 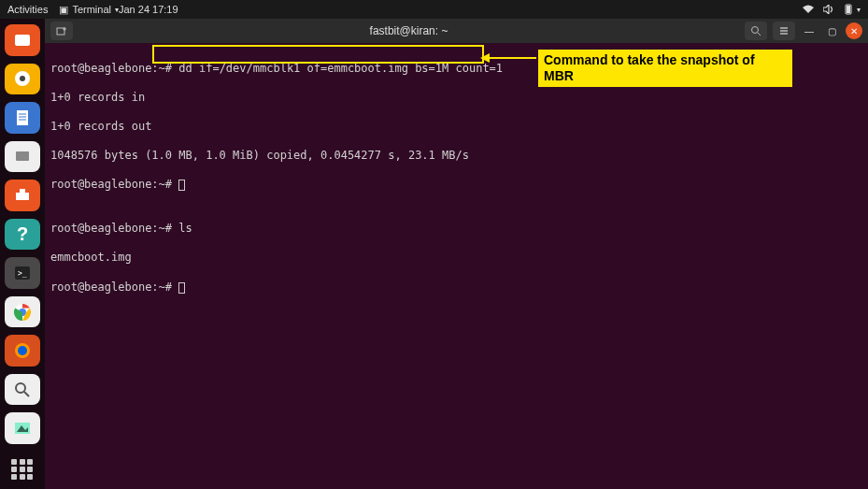 What do you see at coordinates (456, 258) in the screenshot?
I see `output-line: emmcboot.img` at bounding box center [456, 258].